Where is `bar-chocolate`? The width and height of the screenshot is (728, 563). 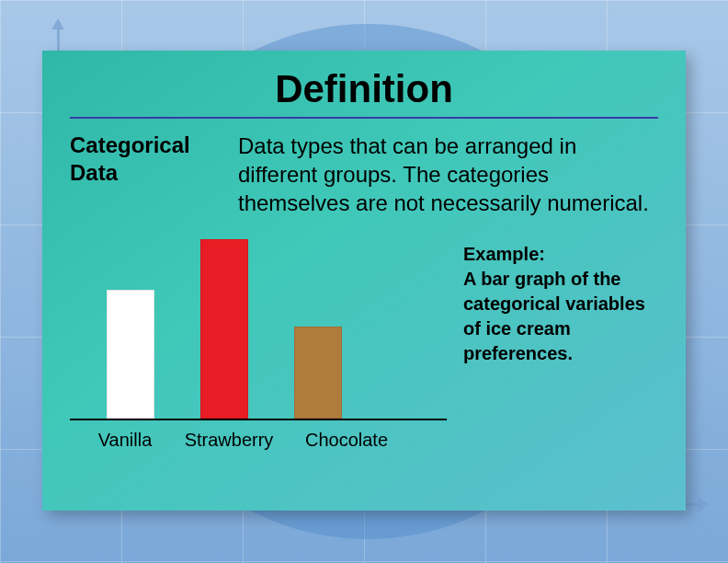 bar-chocolate is located at coordinates (318, 373).